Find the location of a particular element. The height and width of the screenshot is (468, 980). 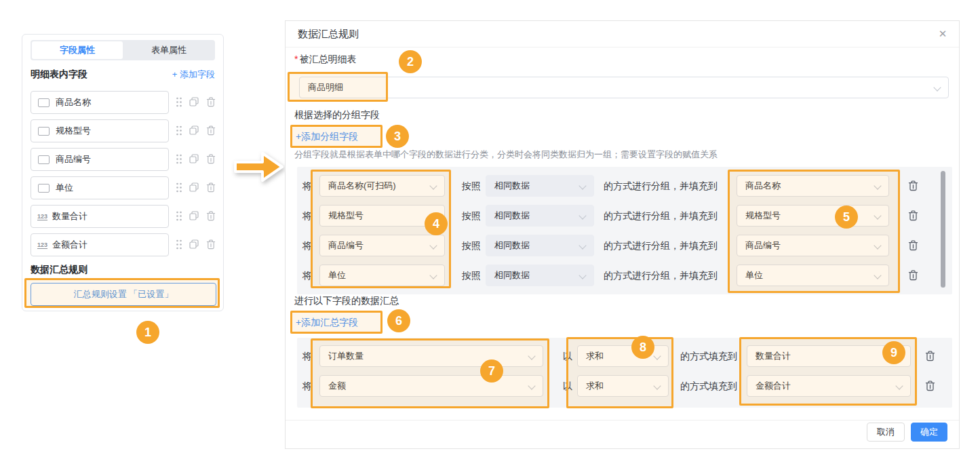

grouping-source-select: 单位 is located at coordinates (383, 275).